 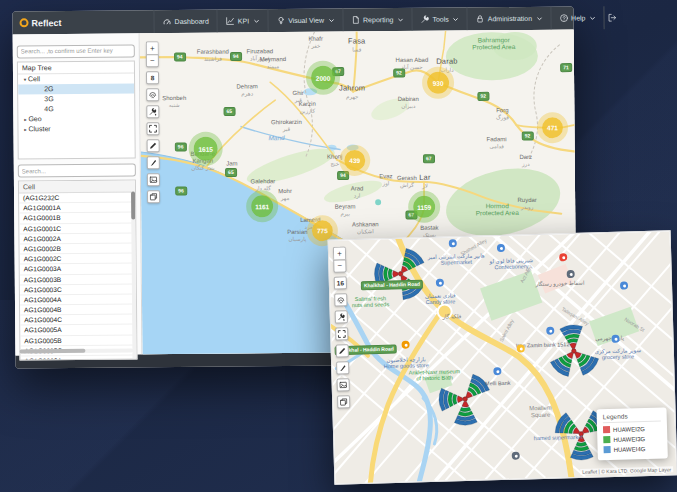 I want to click on nav-item-administration: Administration, so click(x=509, y=19).